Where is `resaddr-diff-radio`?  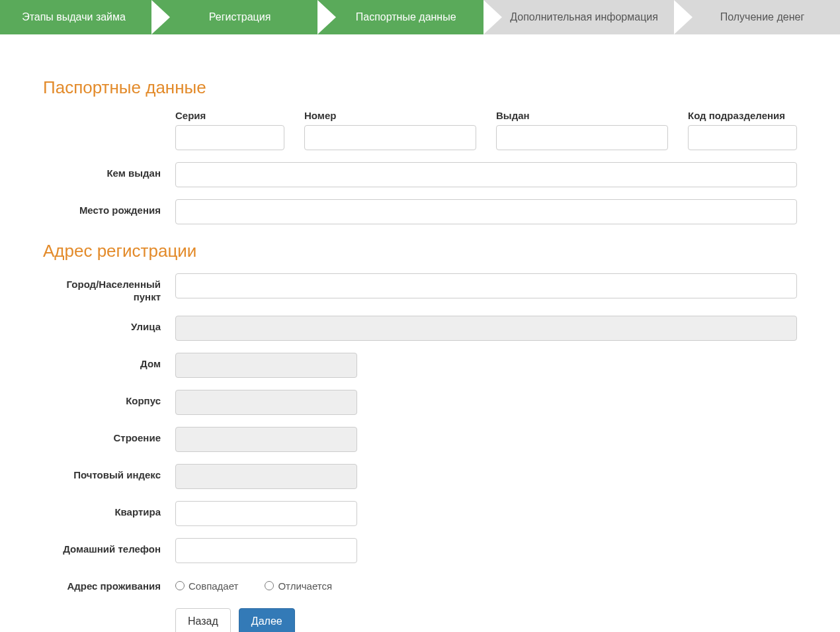
resaddr-diff-radio is located at coordinates (269, 586).